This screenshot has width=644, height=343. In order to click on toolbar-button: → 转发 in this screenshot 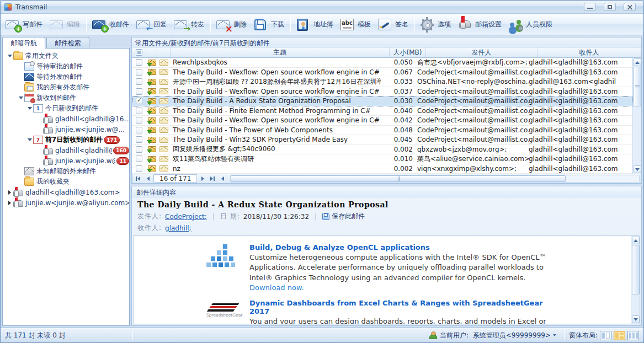, I will do `click(189, 24)`.